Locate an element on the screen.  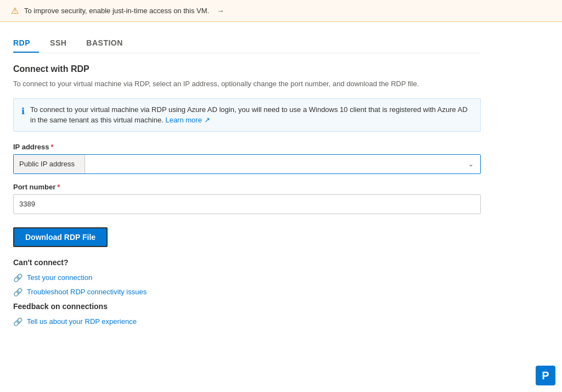
feedback-icon: 🔗 is located at coordinates (18, 322).